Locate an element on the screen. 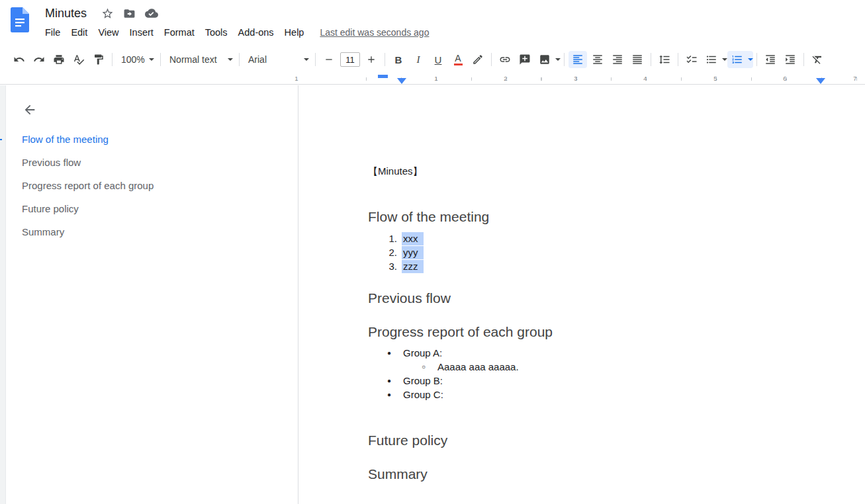 This screenshot has width=865, height=504. bulleted-list-button is located at coordinates (711, 60).